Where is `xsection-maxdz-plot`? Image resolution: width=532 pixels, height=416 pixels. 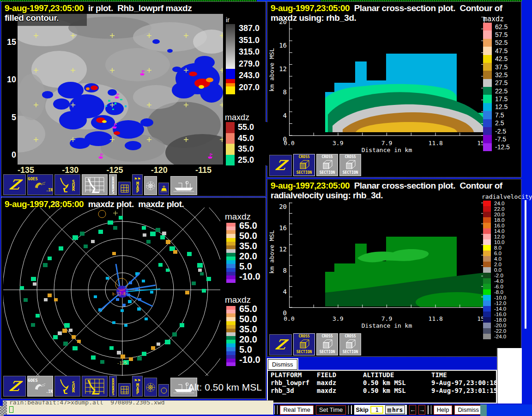 xsection-maxdz-plot is located at coordinates (387, 77).